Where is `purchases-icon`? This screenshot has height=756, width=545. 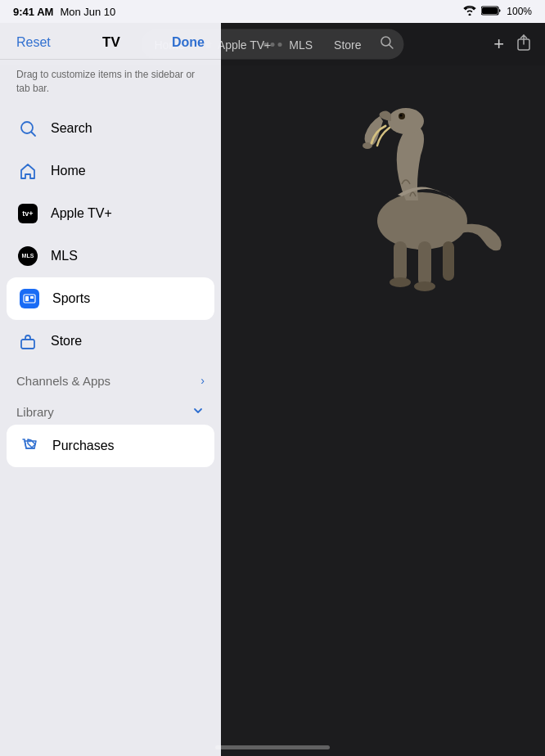 purchases-icon is located at coordinates (29, 446).